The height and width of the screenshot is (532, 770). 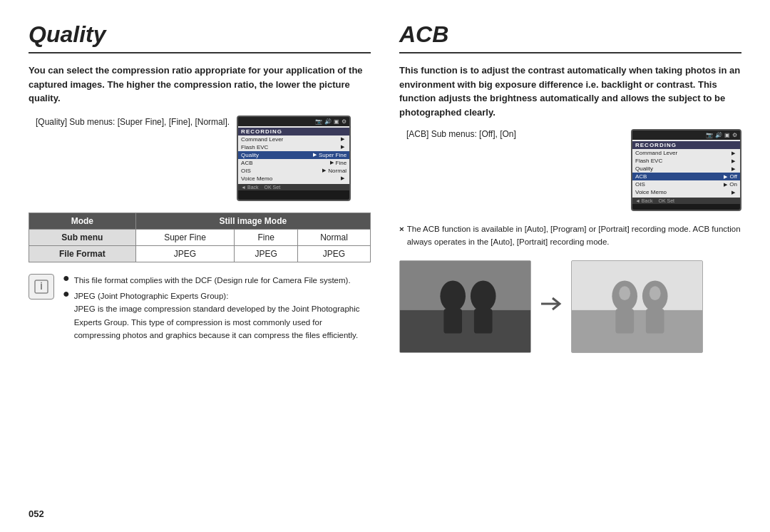 What do you see at coordinates (334, 237) in the screenshot?
I see `submenu-normal: Normal` at bounding box center [334, 237].